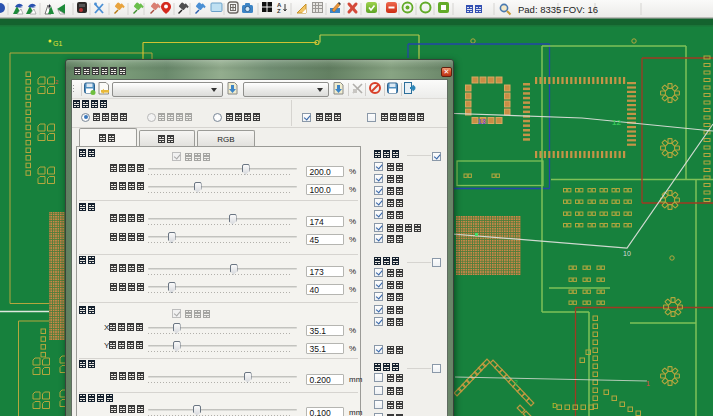 This screenshot has height=416, width=713. What do you see at coordinates (58, 44) in the screenshot?
I see `svg-text: G1` at bounding box center [58, 44].